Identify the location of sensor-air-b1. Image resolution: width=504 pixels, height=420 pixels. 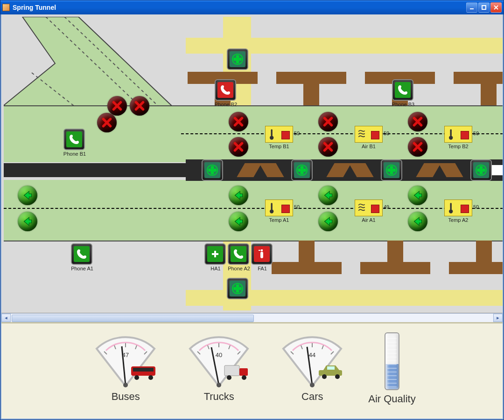
(369, 134).